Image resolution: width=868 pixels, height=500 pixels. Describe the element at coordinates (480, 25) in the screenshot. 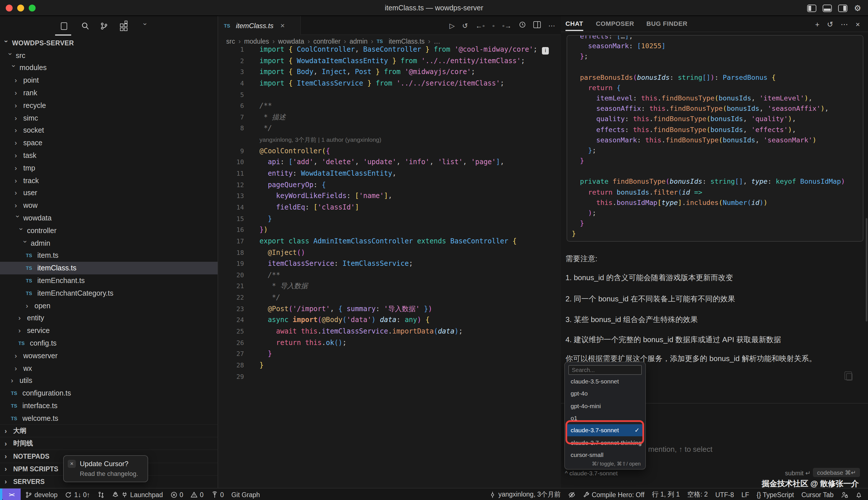

I see `back-icon: ←◦` at that location.